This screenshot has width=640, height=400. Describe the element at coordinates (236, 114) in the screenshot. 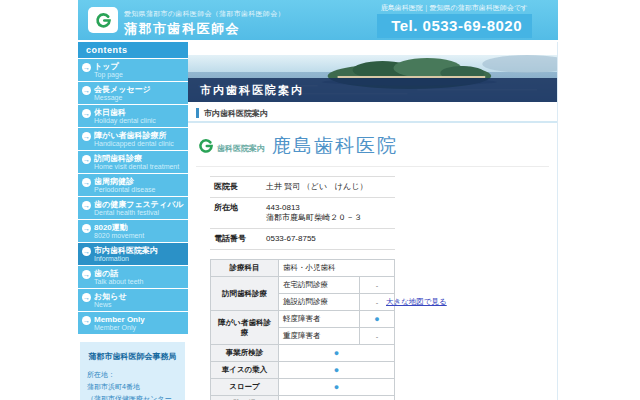

I see `breadcrumb-label: 市内歯科医院案内` at that location.